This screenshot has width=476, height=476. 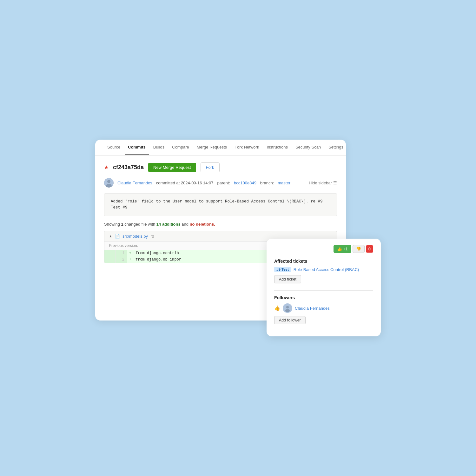 I want to click on tab-fork-network: Fork Network, so click(x=247, y=147).